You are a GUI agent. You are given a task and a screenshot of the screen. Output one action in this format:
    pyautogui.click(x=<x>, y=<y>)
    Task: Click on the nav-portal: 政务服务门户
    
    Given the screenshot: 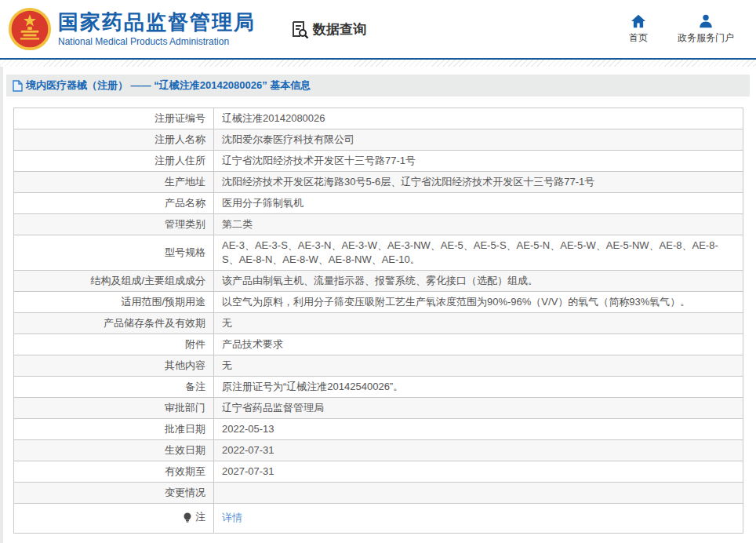 What is the action you would take?
    pyautogui.click(x=706, y=30)
    